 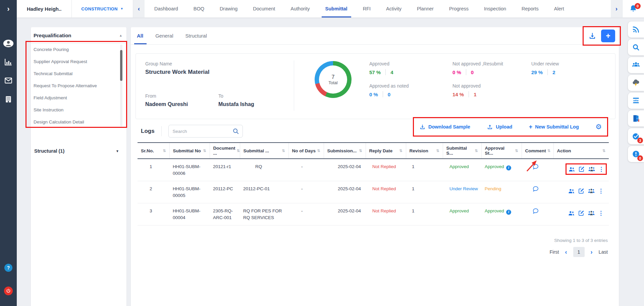 I want to click on pagination-last: Last, so click(x=603, y=252).